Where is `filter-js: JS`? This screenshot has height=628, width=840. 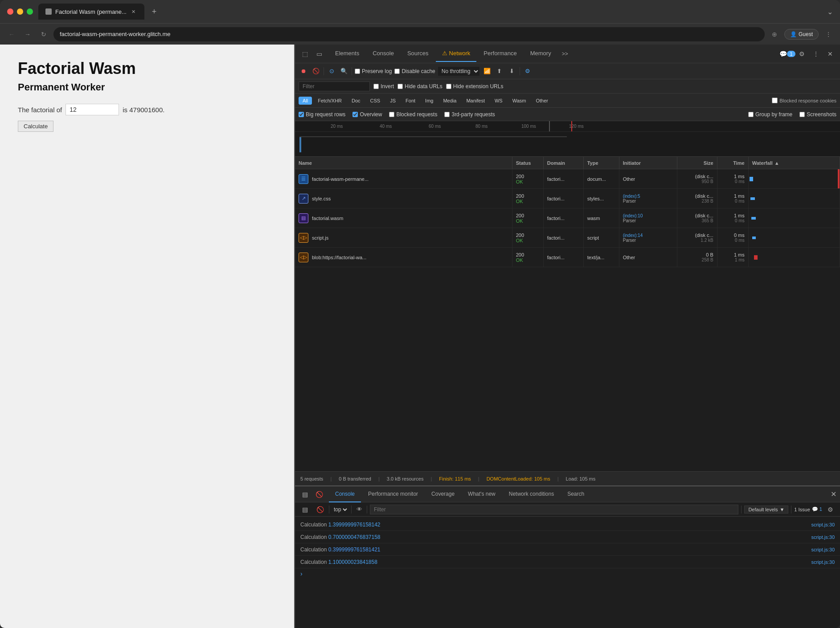 filter-js: JS is located at coordinates (393, 101).